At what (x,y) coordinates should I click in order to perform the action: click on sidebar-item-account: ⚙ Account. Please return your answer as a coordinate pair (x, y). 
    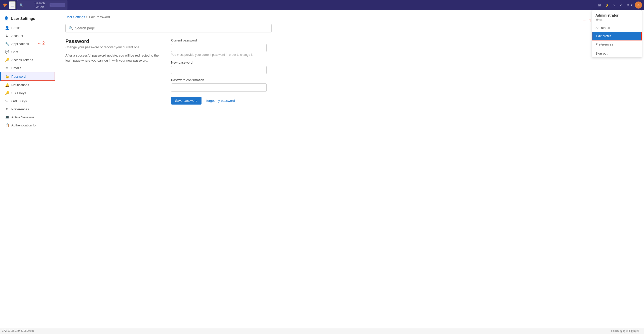
    Looking at the image, I should click on (28, 36).